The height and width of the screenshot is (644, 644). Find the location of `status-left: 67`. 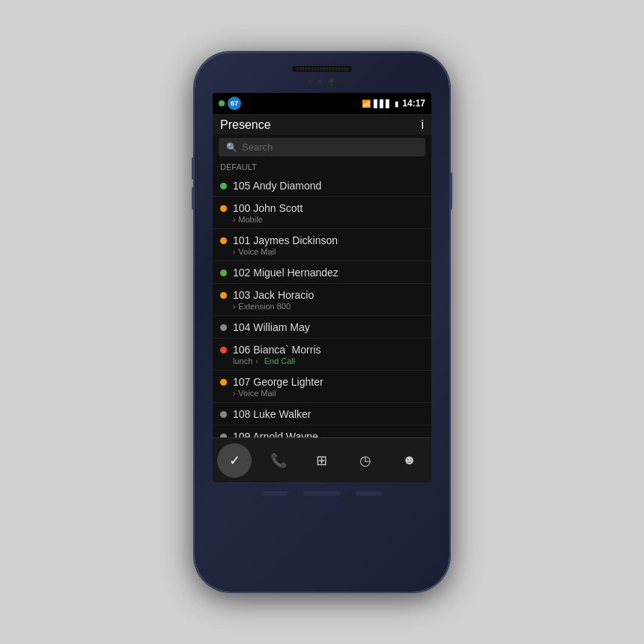

status-left: 67 is located at coordinates (230, 103).